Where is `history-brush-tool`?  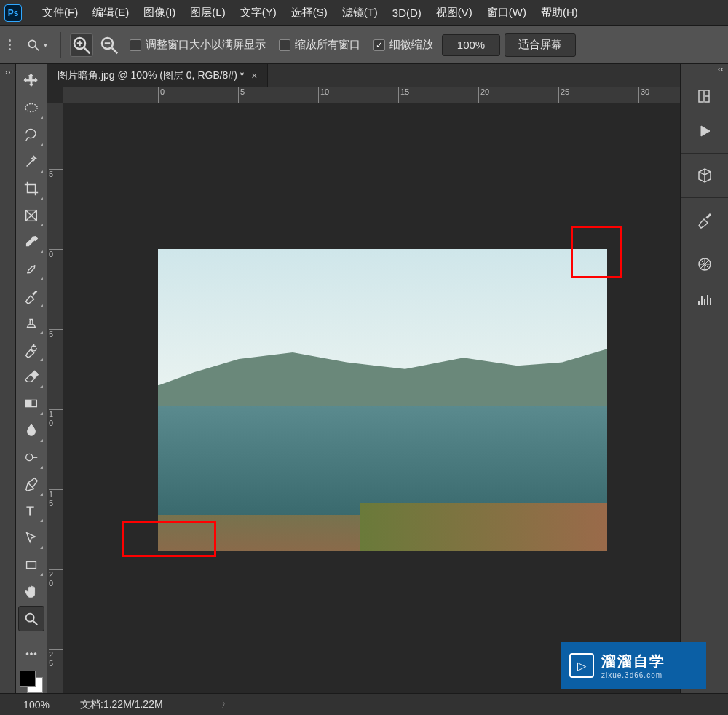
history-brush-tool is located at coordinates (31, 349).